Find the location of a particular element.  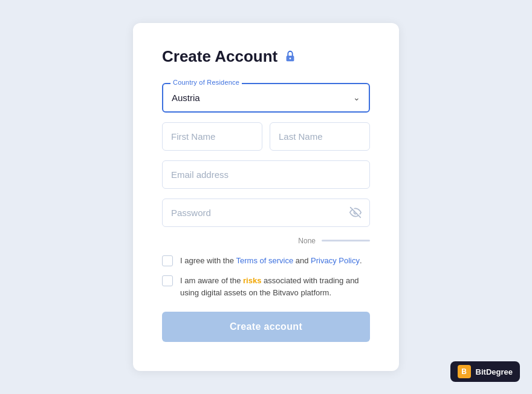

page-title: Create Account is located at coordinates (220, 57).